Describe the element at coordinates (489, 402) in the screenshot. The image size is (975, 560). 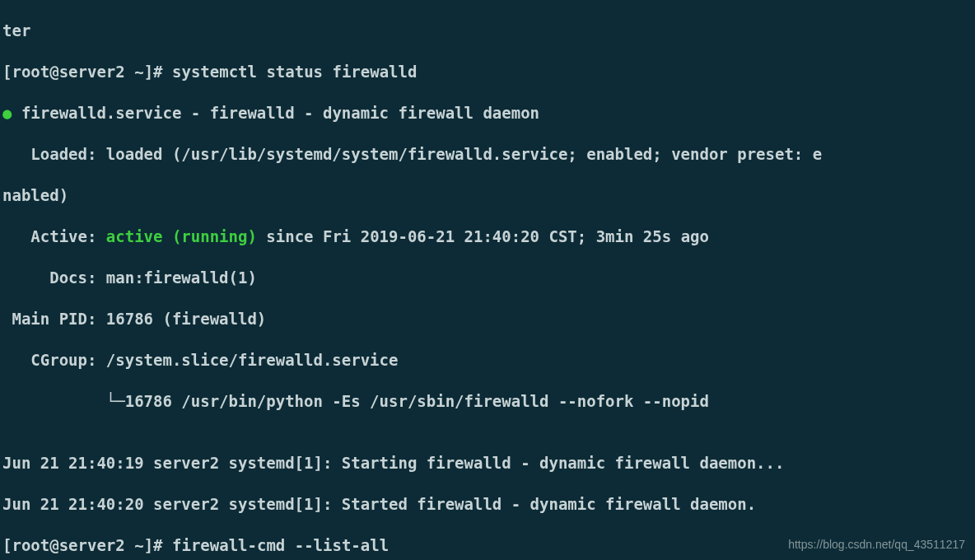
I see `cgroup-tree-line: └─16786 /usr/bin/python -Es /usr/sbin/fi…` at that location.